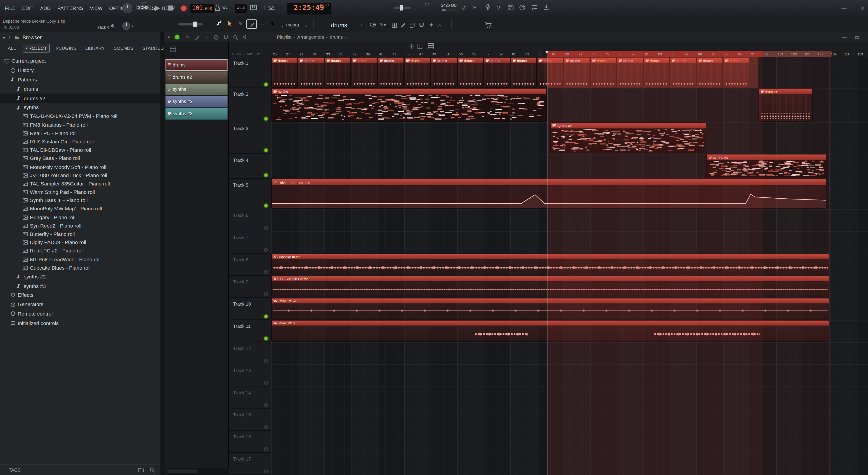 The height and width of the screenshot is (475, 868). What do you see at coordinates (169, 37) in the screenshot?
I see `playlist-menu-icon: ▸` at bounding box center [169, 37].